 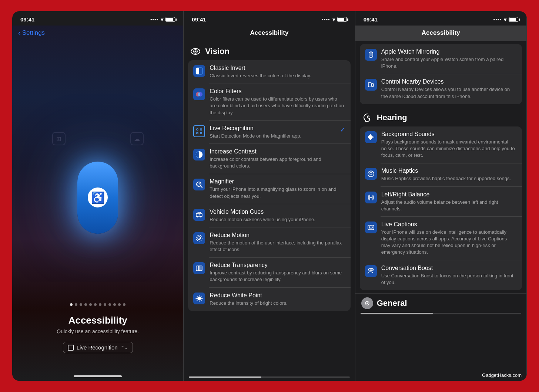 What do you see at coordinates (27, 19) in the screenshot?
I see `time-1: 09:41` at bounding box center [27, 19].